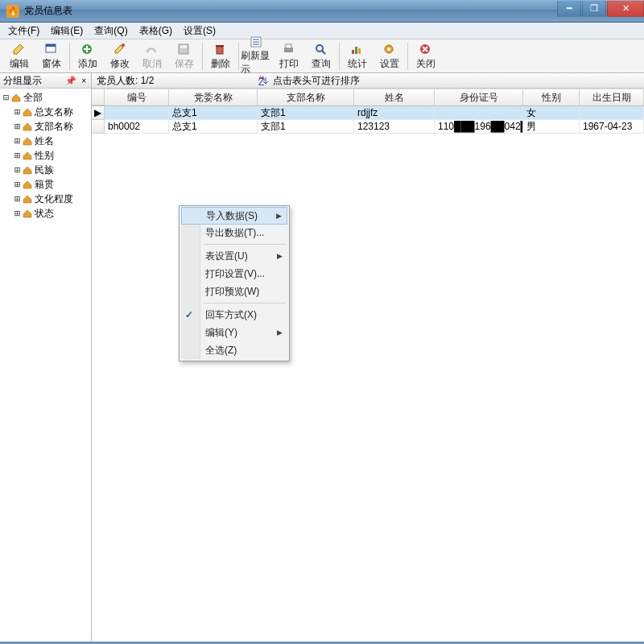 This screenshot has height=644, width=644. What do you see at coordinates (156, 31) in the screenshot?
I see `menu-table: 表格(G)` at bounding box center [156, 31].